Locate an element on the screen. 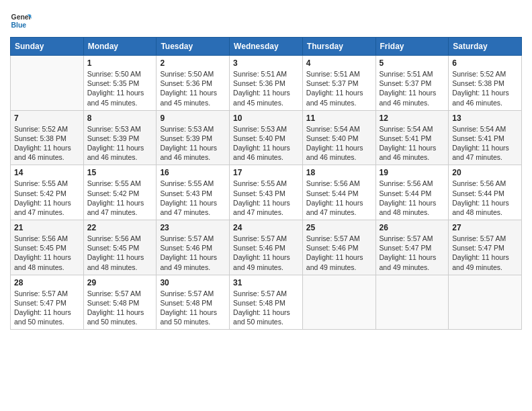 The image size is (532, 411). day-number: 10 is located at coordinates (266, 118).